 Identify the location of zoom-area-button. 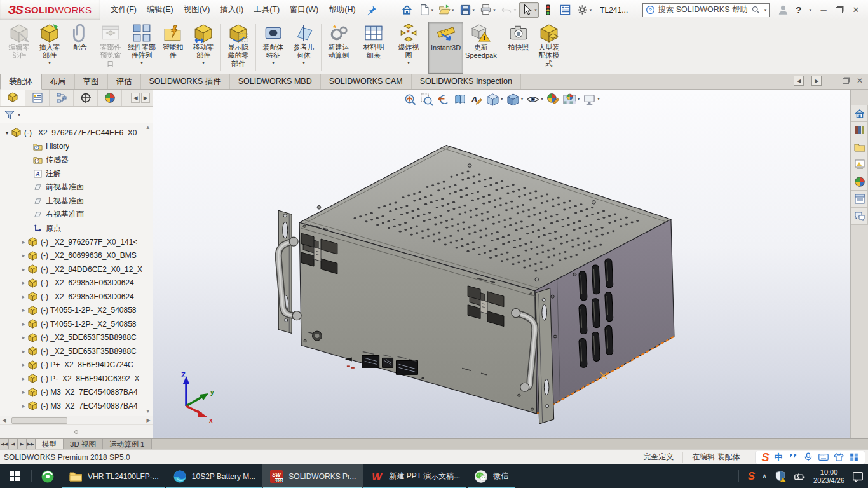
(427, 99).